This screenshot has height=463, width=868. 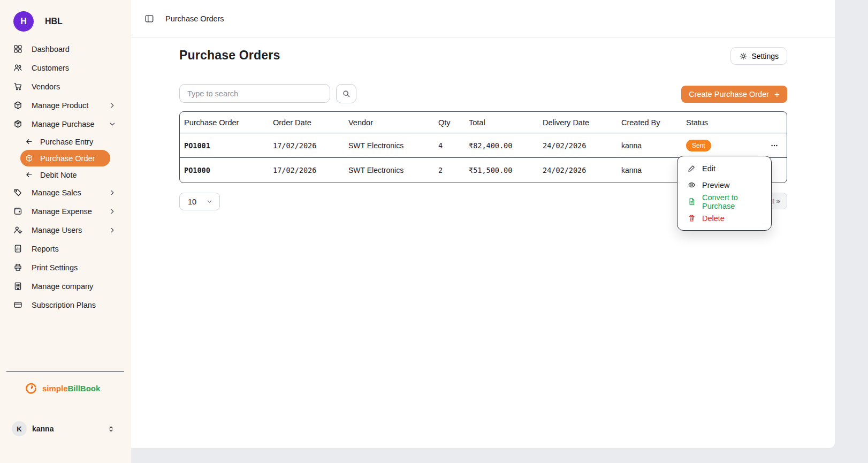 What do you see at coordinates (45, 249) in the screenshot?
I see `sidebar-item-label: Reports` at bounding box center [45, 249].